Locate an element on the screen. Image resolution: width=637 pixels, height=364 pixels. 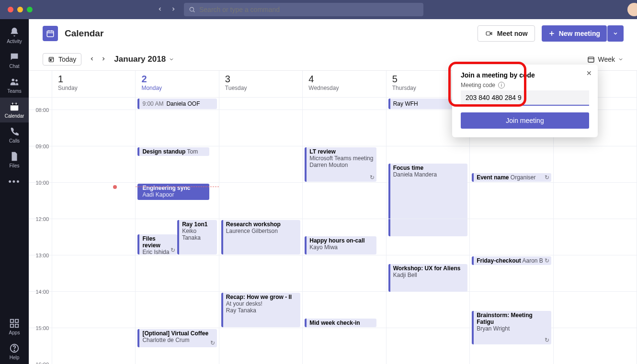
event-subtitle: Daniela is located at coordinates (319, 327).